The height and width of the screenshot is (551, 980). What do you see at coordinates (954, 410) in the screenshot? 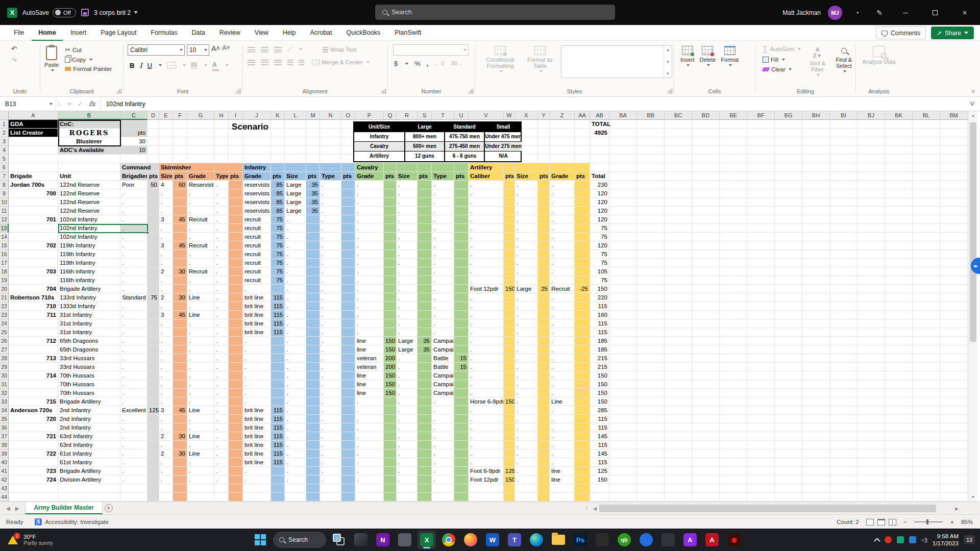
I see `cell-BM34` at bounding box center [954, 410].